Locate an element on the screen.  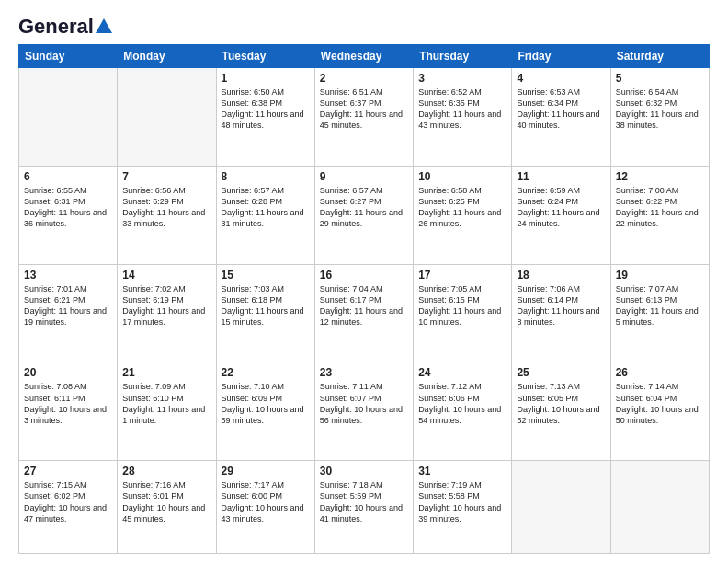
day-header-sunday: Sunday is located at coordinates (68, 57).